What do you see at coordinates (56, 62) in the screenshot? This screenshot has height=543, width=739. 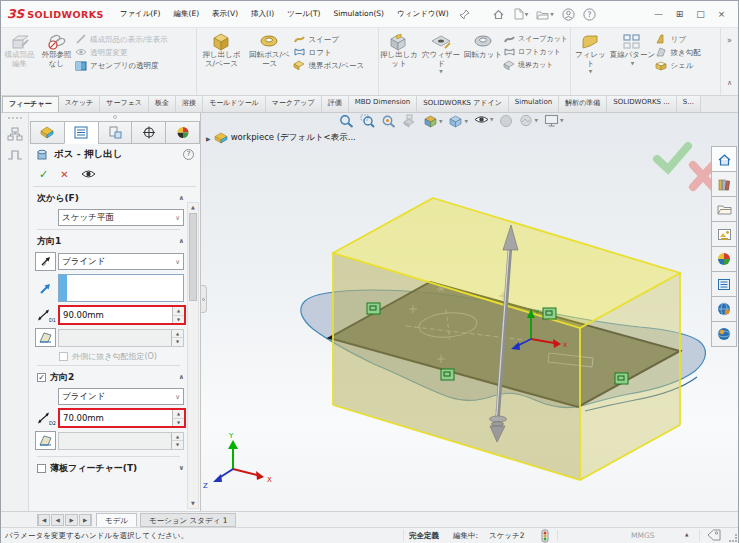 I see `no-external-references-button: 外部参照なし` at bounding box center [56, 62].